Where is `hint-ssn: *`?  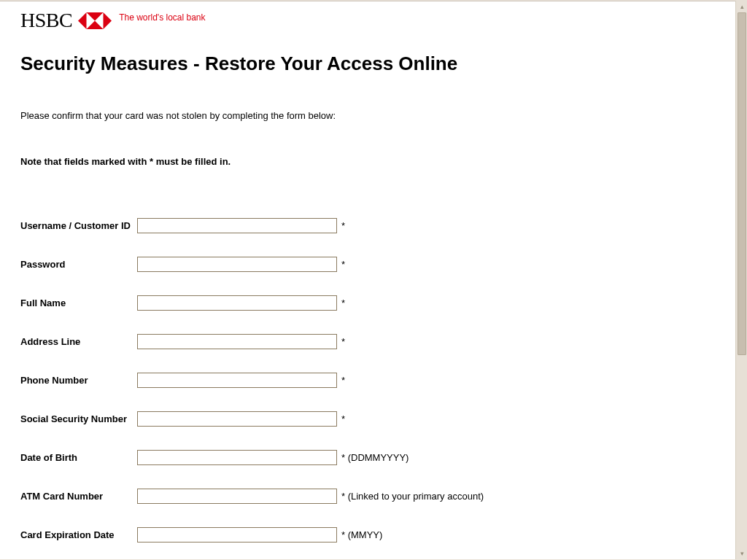
hint-ssn: * is located at coordinates (343, 419).